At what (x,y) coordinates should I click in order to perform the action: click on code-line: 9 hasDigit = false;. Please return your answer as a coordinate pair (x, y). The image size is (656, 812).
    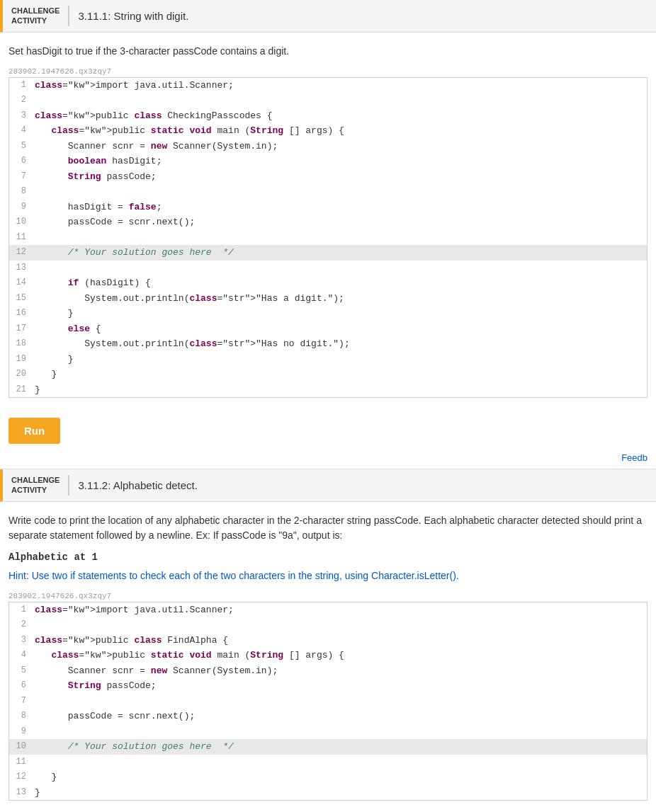
    Looking at the image, I should click on (328, 207).